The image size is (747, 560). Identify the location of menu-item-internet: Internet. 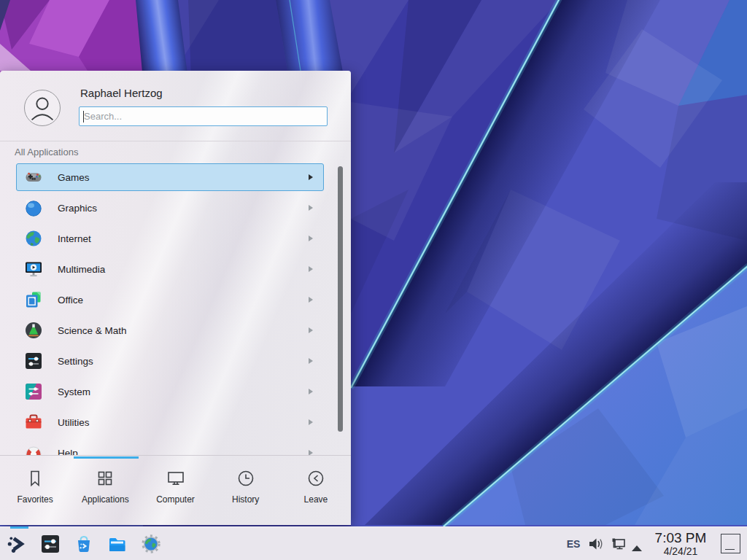
(170, 238).